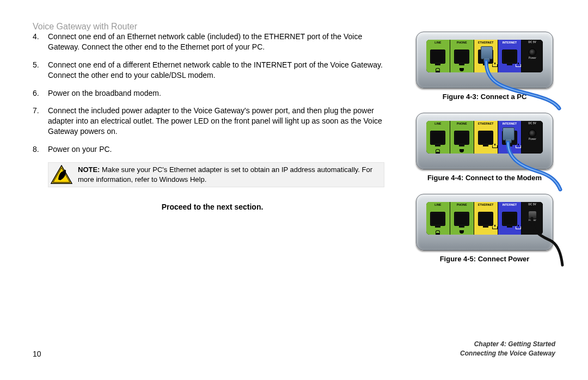 This screenshot has height=380, width=588. Describe the element at coordinates (212, 207) in the screenshot. I see `proceed-text: Proceed to the next section.` at that location.